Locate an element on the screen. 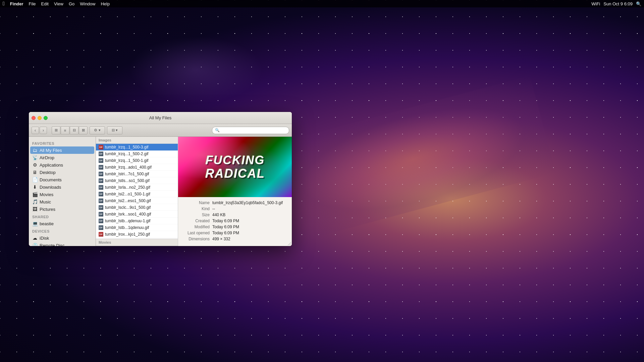 Image resolution: width=644 pixels, height=362 pixels. menubar-view: View is located at coordinates (59, 4).